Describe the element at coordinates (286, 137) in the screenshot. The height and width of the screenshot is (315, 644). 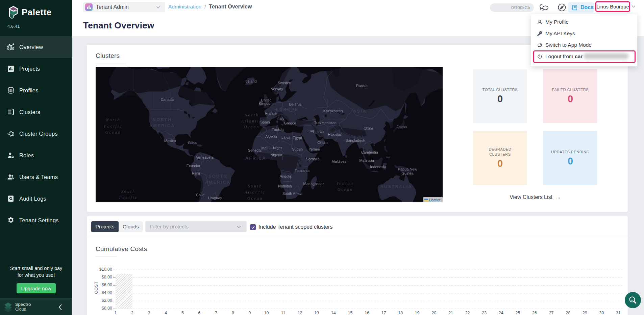
I see `svg-text: Libya` at that location.